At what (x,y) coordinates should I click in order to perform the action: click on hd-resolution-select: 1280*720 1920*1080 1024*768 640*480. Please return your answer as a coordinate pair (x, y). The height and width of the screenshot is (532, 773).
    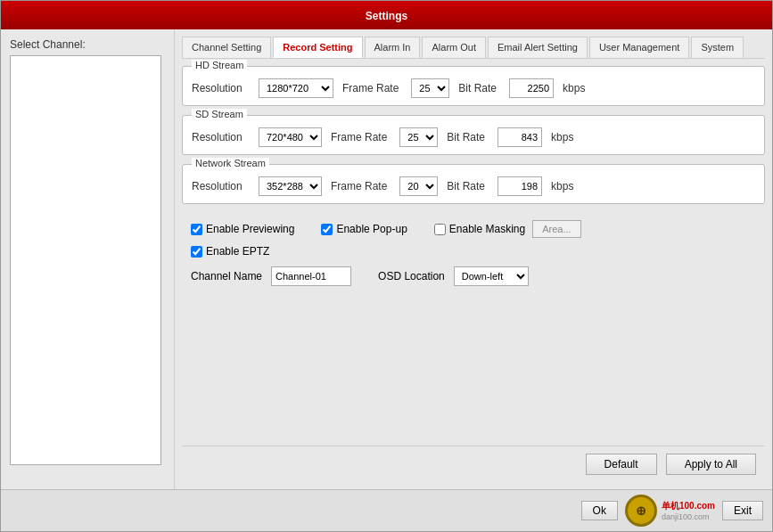
    Looking at the image, I should click on (296, 88).